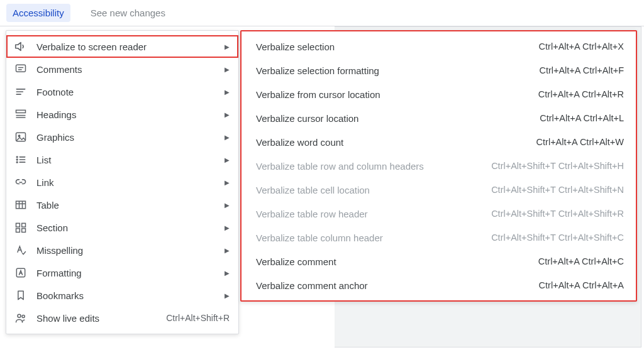  What do you see at coordinates (131, 250) in the screenshot?
I see `menu-item-label: Misspelling` at bounding box center [131, 250].